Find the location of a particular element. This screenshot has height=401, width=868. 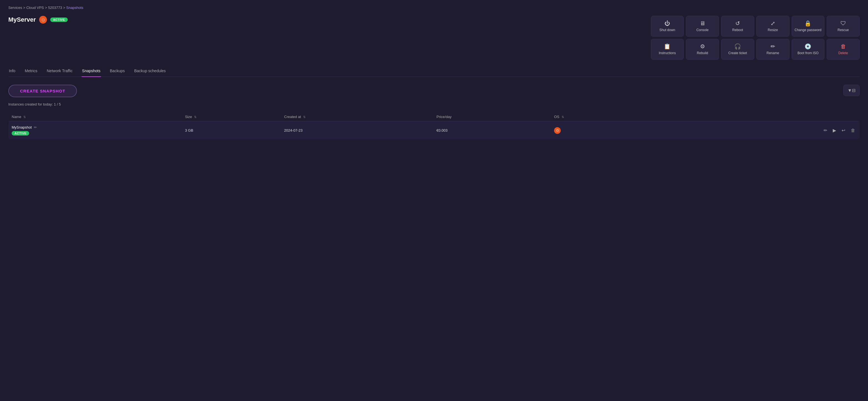

col-price-day: Price/day is located at coordinates (492, 117).